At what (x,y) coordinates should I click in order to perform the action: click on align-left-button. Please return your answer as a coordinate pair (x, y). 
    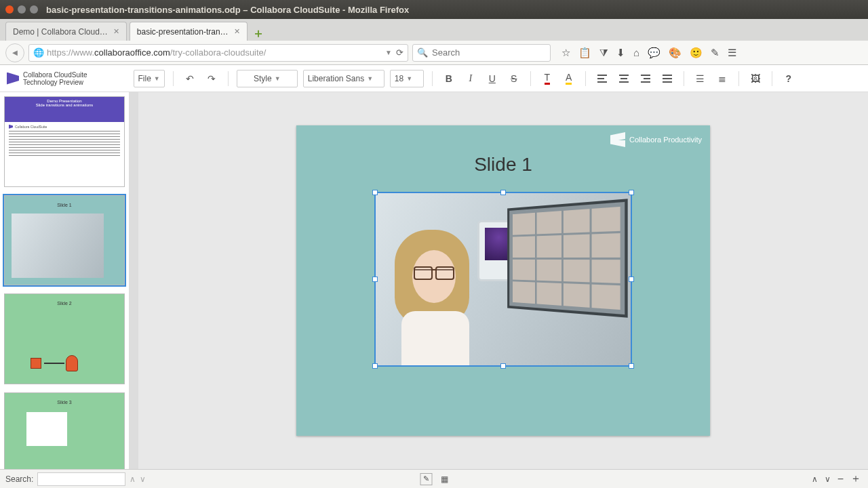
    Looking at the image, I should click on (602, 79).